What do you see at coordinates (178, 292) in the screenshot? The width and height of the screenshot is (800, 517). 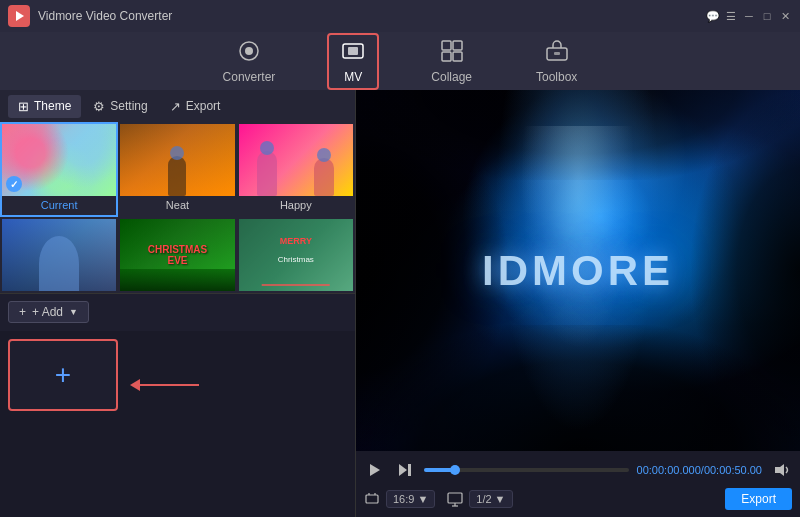 I see `theme-christmas-eve-label: Christmas Eve` at bounding box center [178, 292].